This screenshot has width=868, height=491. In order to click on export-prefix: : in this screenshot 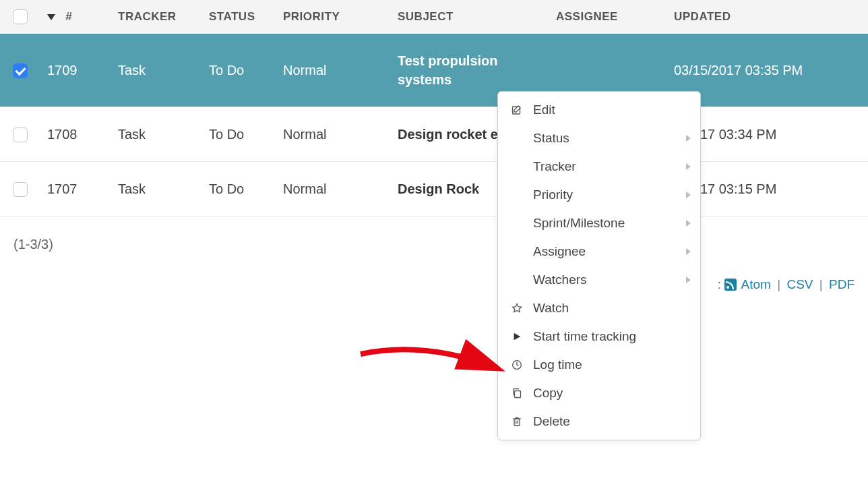, I will do `click(720, 285)`.